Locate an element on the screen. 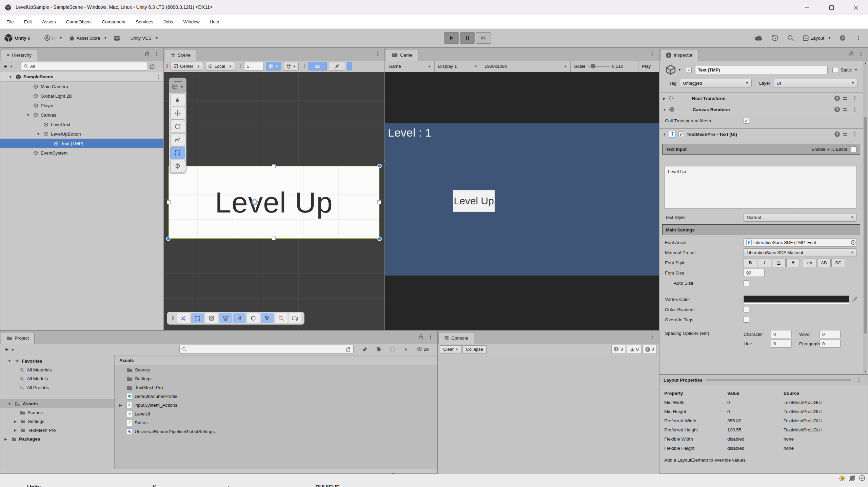 This screenshot has height=487, width=868. 2d-toggle-button: 2D is located at coordinates (317, 66).